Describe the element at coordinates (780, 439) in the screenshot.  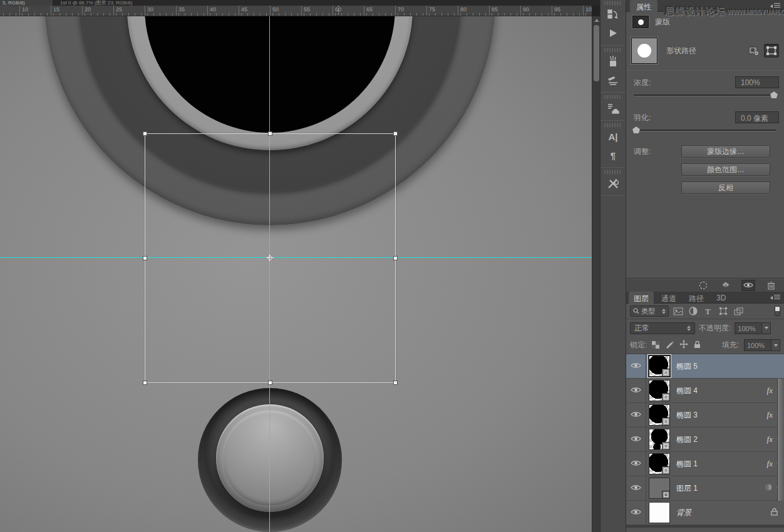
I see `layers-scrollbar-thumb` at that location.